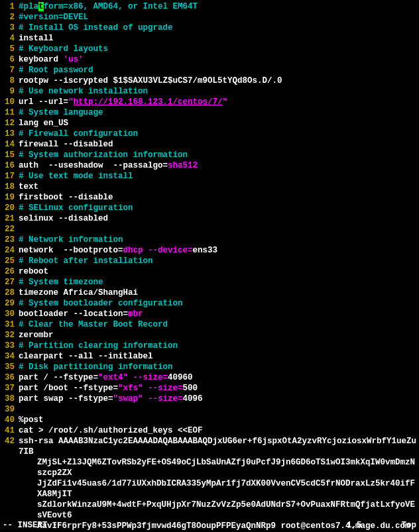 Image resolution: width=419 pixels, height=532 pixels. What do you see at coordinates (219, 325) in the screenshot?
I see `code-content: # Clear the Master Boot Record` at bounding box center [219, 325].